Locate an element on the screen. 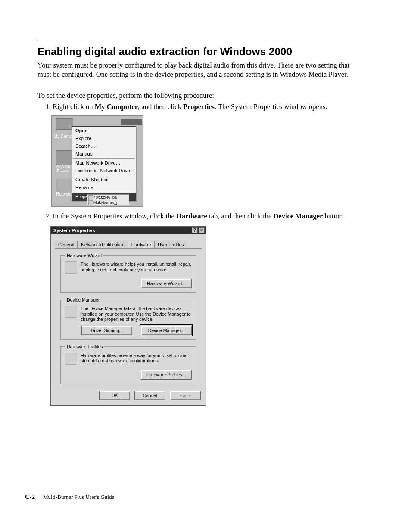 The image size is (411, 532). device-manager-text: The Device Manager lists all the hardwar… is located at coordinates (136, 314).